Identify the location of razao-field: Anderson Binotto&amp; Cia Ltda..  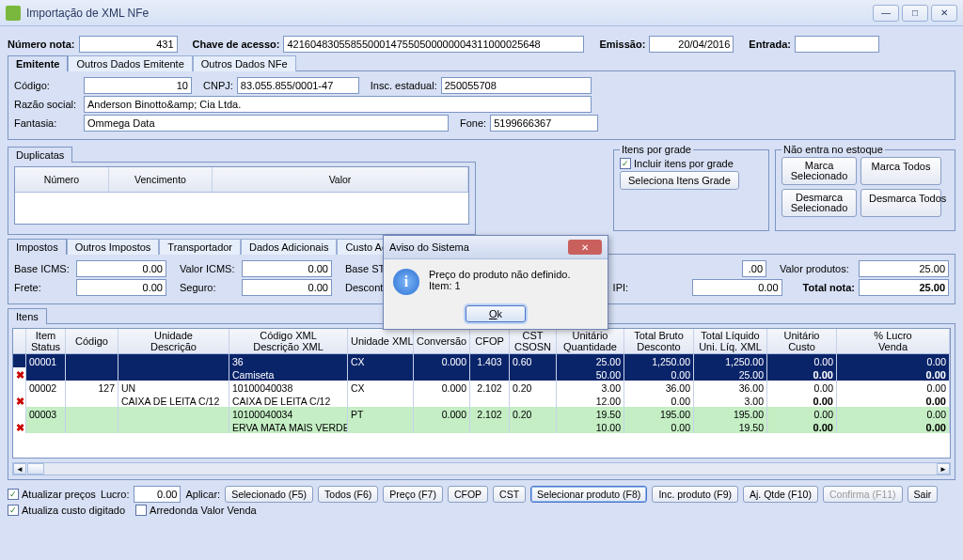
(338, 104).